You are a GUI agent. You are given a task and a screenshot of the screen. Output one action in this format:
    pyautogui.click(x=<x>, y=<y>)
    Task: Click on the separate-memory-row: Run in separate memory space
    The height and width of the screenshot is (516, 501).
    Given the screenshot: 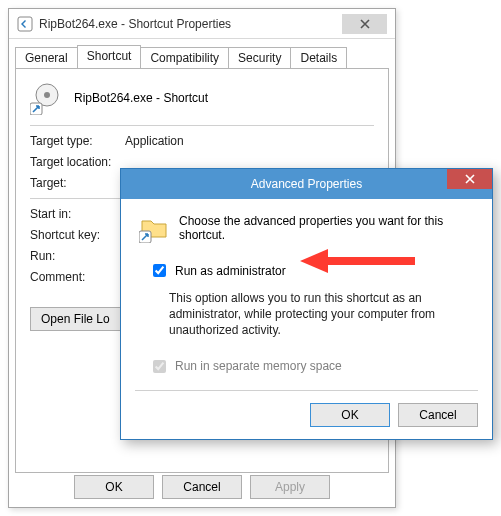 What is the action you would take?
    pyautogui.click(x=312, y=366)
    